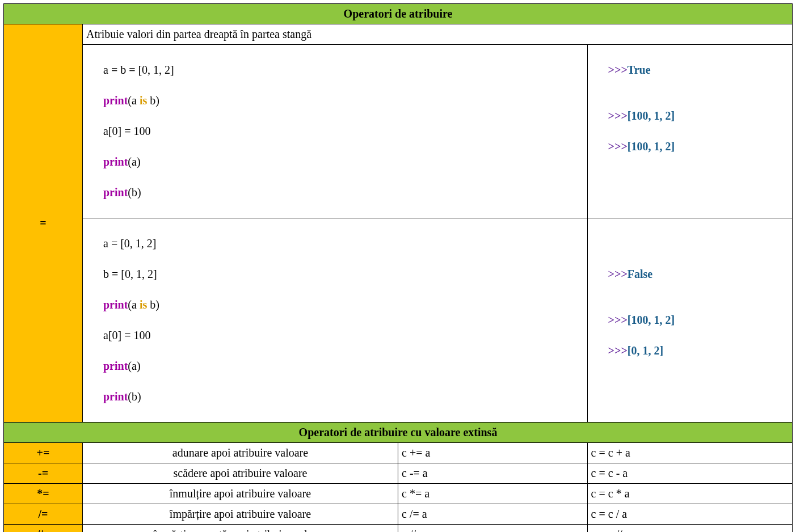 This screenshot has width=796, height=532. I want to click on operator-description: împărțire exactă apoi atribuire valoare, so click(241, 529).